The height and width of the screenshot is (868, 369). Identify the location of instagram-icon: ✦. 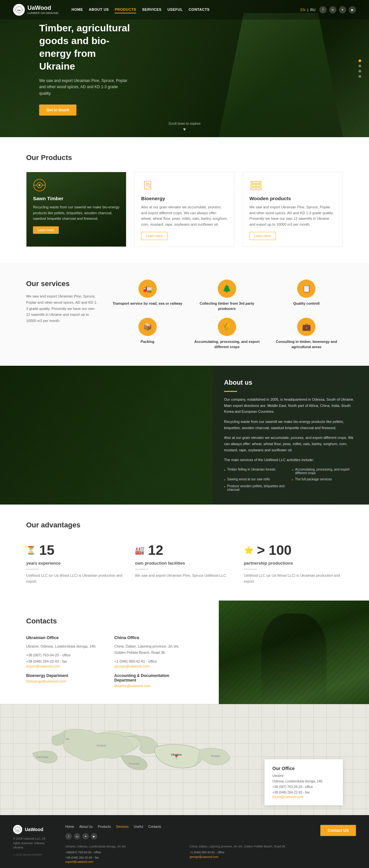
(342, 10).